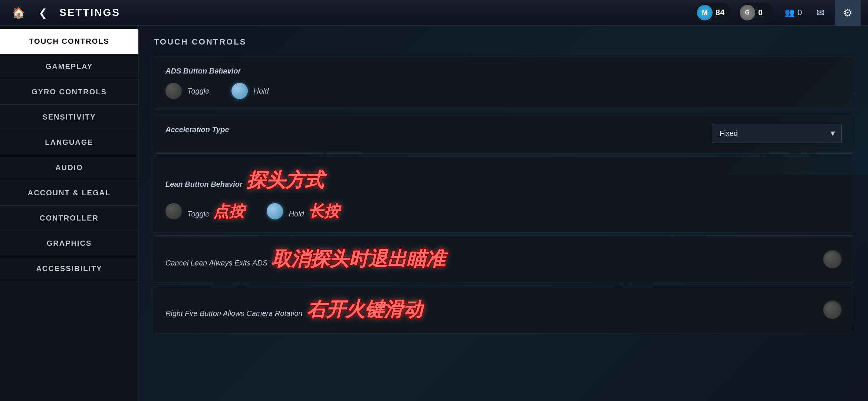  Describe the element at coordinates (69, 269) in the screenshot. I see `sidebar-item-accessibility: ACCESSIBILITY` at that location.